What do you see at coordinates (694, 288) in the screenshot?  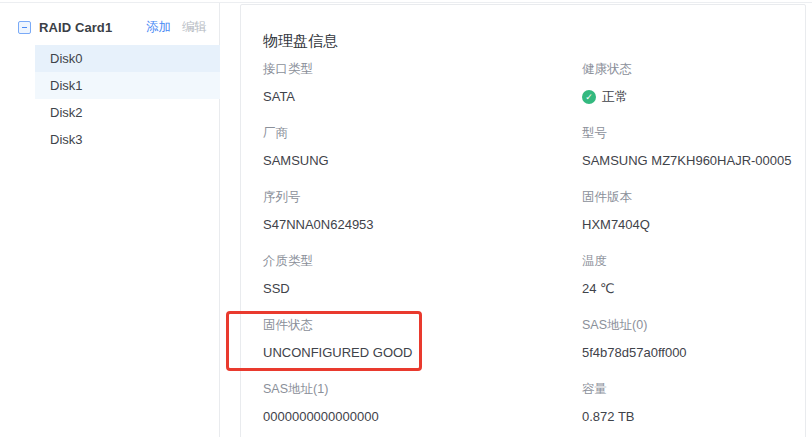 I see `field-value: 24 ℃` at bounding box center [694, 288].